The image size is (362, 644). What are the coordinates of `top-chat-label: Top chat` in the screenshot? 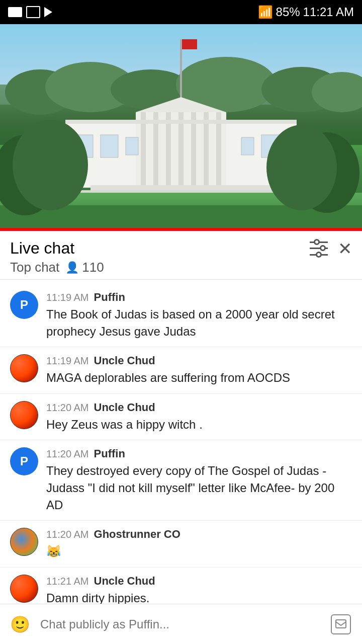 It's located at (35, 268).